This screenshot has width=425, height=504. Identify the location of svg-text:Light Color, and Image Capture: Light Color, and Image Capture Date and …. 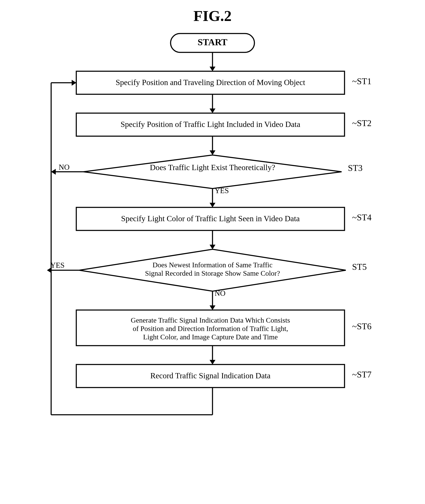
(211, 337).